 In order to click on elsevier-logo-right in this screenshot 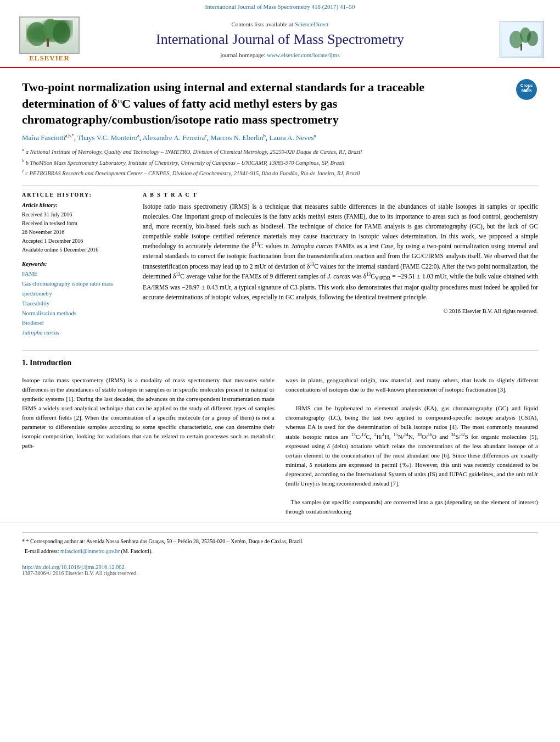, I will do `click(522, 40)`.